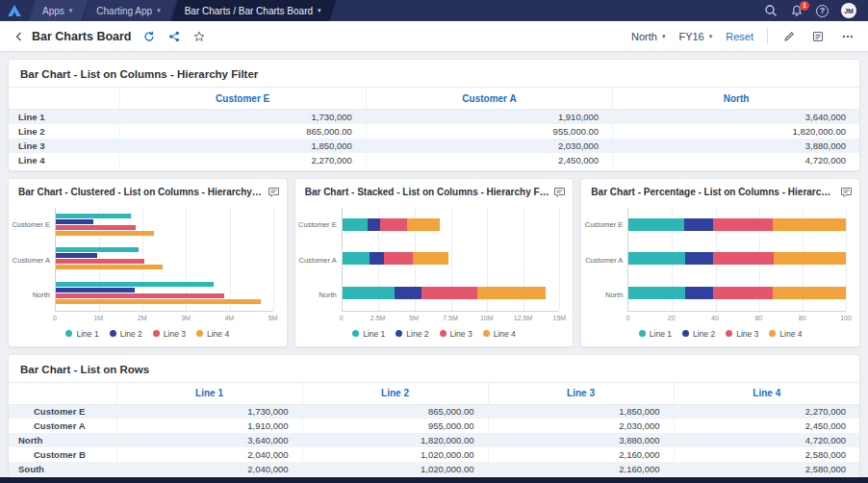 The width and height of the screenshot is (868, 483). I want to click on nav-tab-charting-app: Charting App ▾, so click(129, 11).